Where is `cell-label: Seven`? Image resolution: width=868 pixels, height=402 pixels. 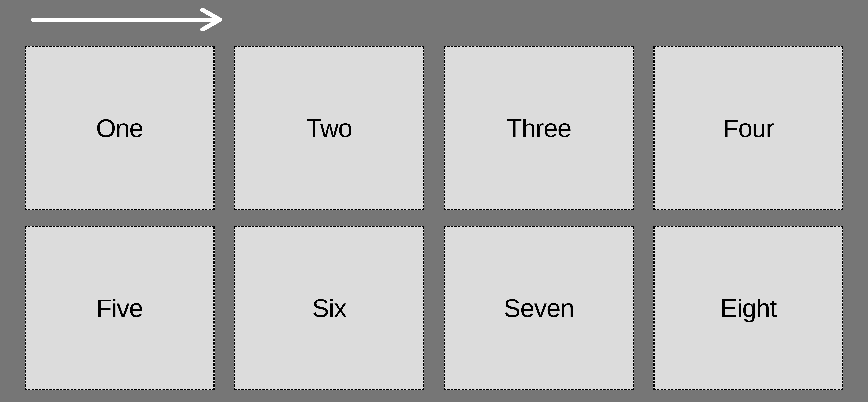 cell-label: Seven is located at coordinates (539, 308).